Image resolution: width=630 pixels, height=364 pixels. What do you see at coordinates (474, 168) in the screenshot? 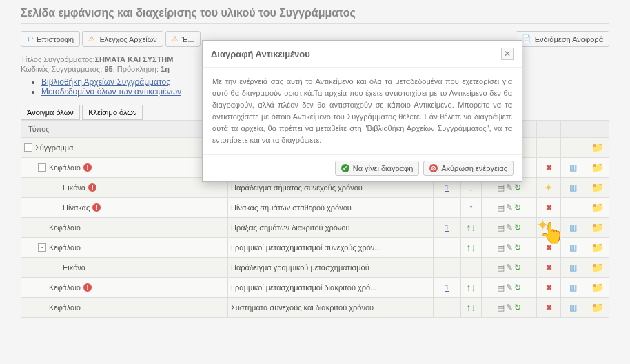
I see `cancel-label: Ακύρωση ενέργειας` at bounding box center [474, 168].